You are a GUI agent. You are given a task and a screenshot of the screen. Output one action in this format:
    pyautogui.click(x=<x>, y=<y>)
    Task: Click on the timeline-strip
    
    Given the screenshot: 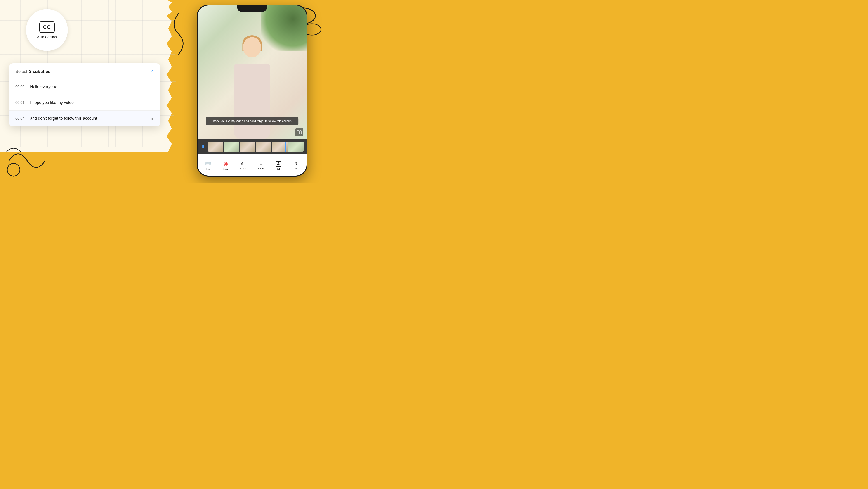 What is the action you would take?
    pyautogui.click(x=256, y=147)
    